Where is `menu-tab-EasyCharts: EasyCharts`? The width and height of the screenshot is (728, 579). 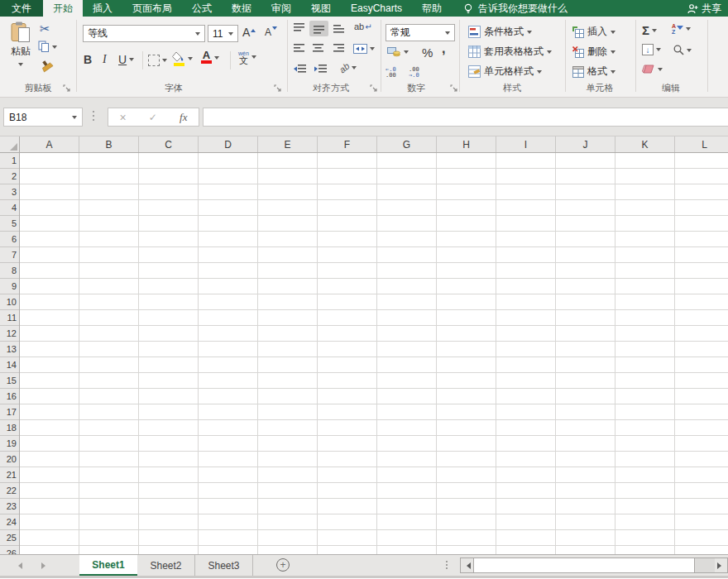 menu-tab-EasyCharts: EasyCharts is located at coordinates (376, 8).